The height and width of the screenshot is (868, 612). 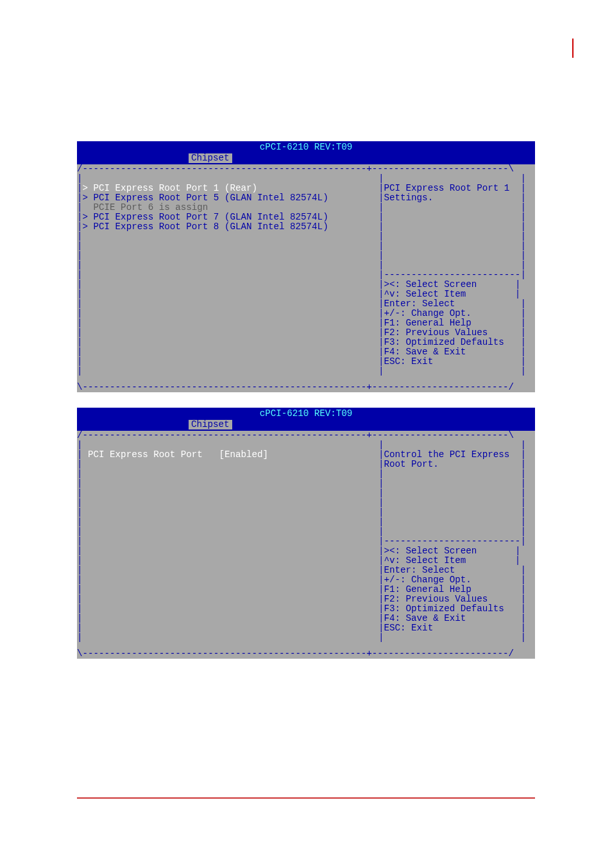 What do you see at coordinates (228, 455) in the screenshot?
I see `setting-pci-root-port: | PCI Express Root Port [Enabled]` at bounding box center [228, 455].